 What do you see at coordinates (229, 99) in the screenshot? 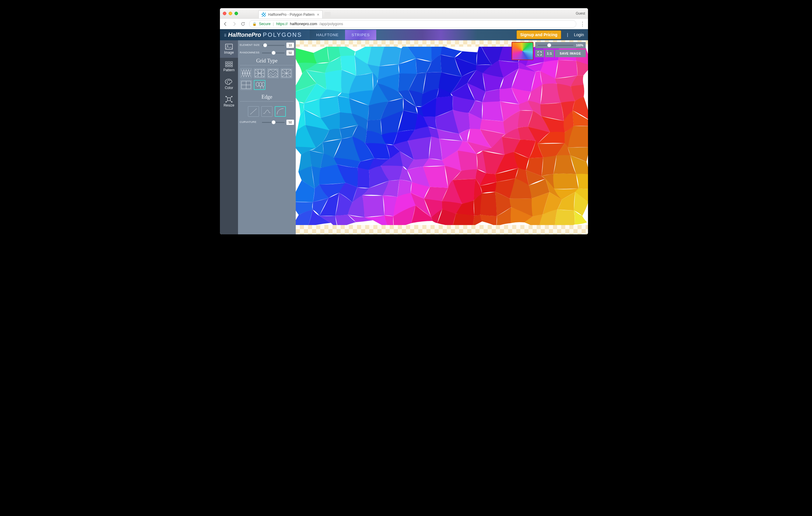
I see `resize-icon` at bounding box center [229, 99].